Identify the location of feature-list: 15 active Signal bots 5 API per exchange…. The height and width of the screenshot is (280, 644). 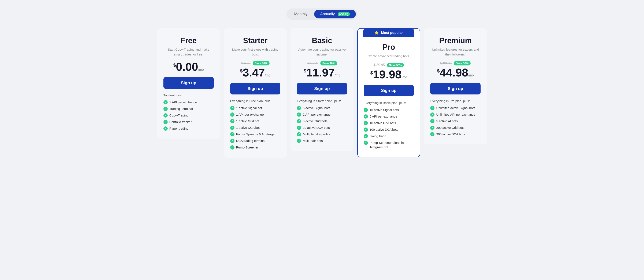
(389, 128).